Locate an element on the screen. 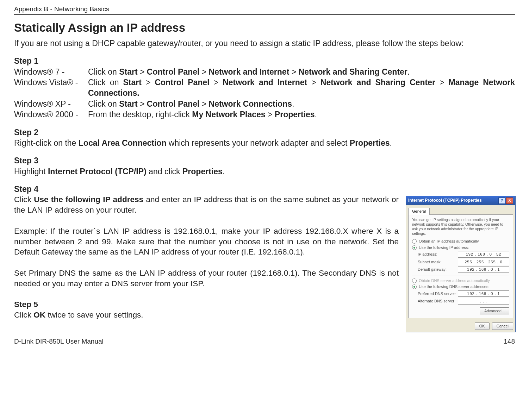 This screenshot has height=420, width=529. dialog-description: You can get IP settings assigned automat… is located at coordinates (461, 227).